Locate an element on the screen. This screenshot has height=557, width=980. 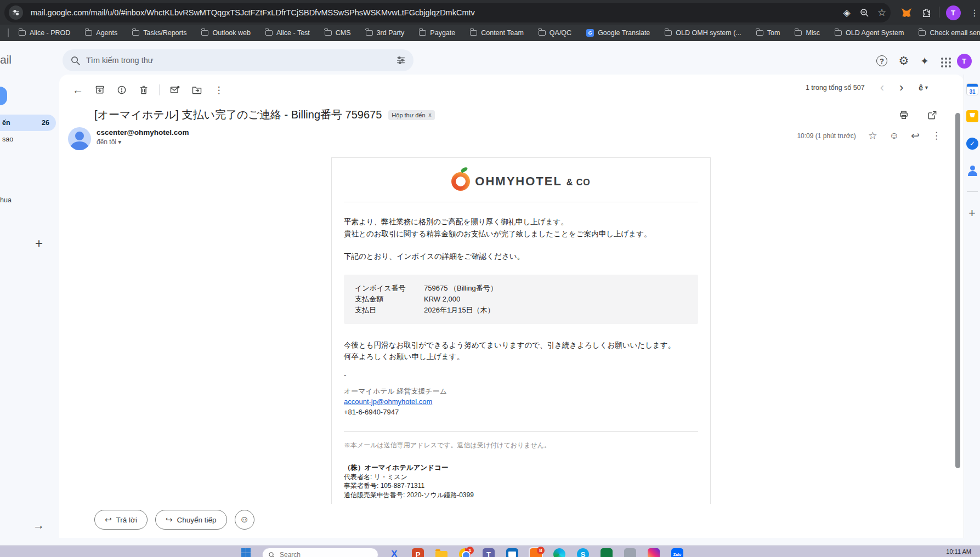
bookmark-item: Content Team is located at coordinates (497, 33).